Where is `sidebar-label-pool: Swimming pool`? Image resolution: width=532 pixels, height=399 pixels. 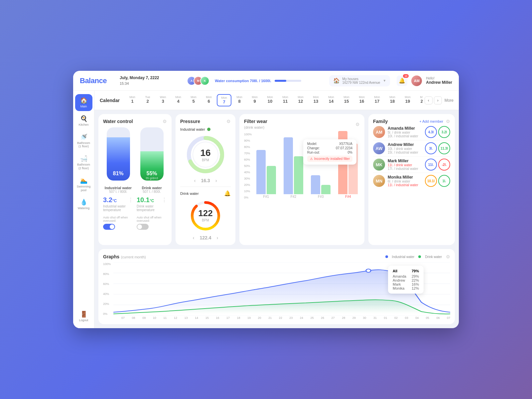 sidebar-label-pool: Swimming pool is located at coordinates (84, 189).